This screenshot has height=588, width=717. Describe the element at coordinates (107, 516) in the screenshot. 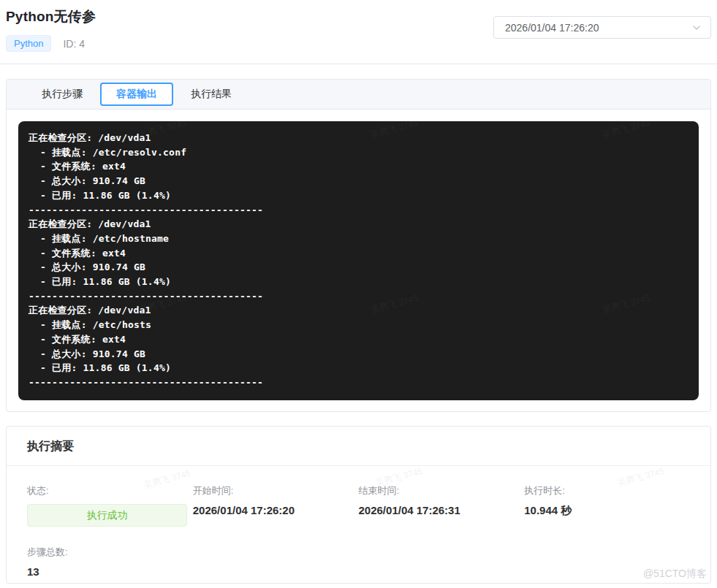

I see `status-badge: 执行成功` at that location.